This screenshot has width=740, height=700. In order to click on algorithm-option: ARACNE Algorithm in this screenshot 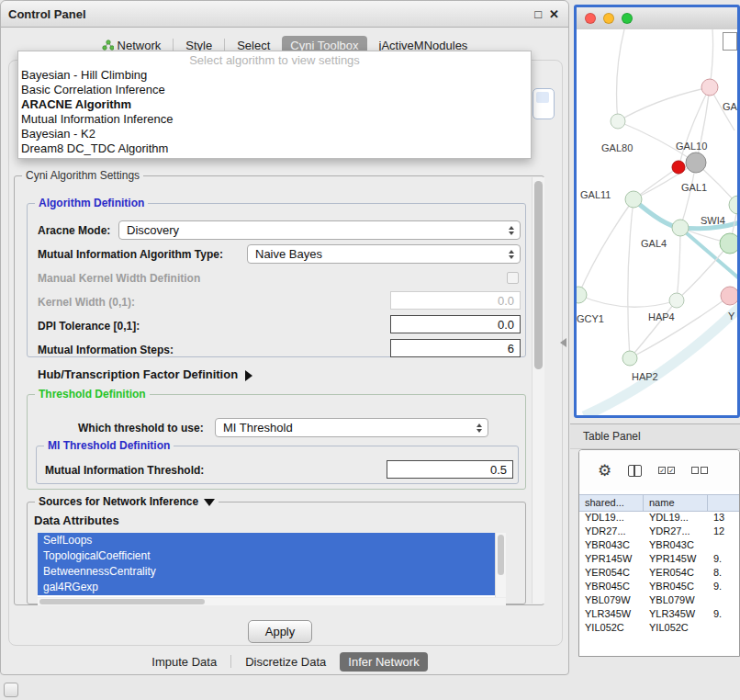, I will do `click(275, 105)`.